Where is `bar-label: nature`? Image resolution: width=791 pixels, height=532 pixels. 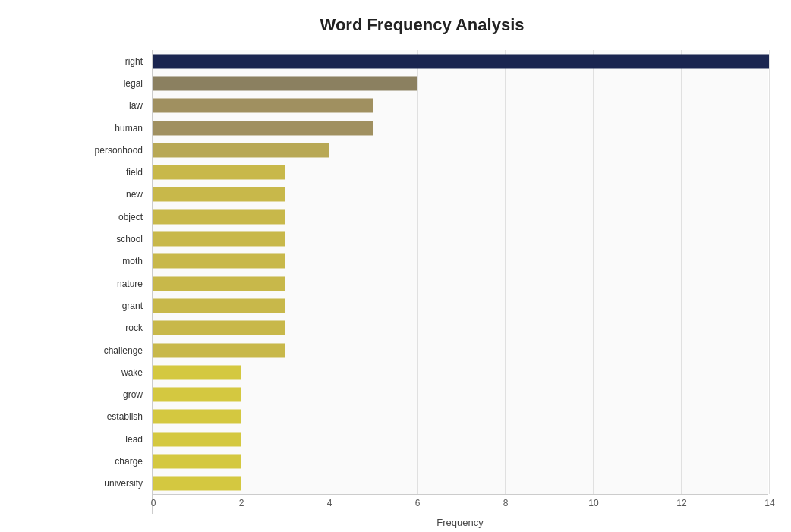 bar-label: nature is located at coordinates (111, 284).